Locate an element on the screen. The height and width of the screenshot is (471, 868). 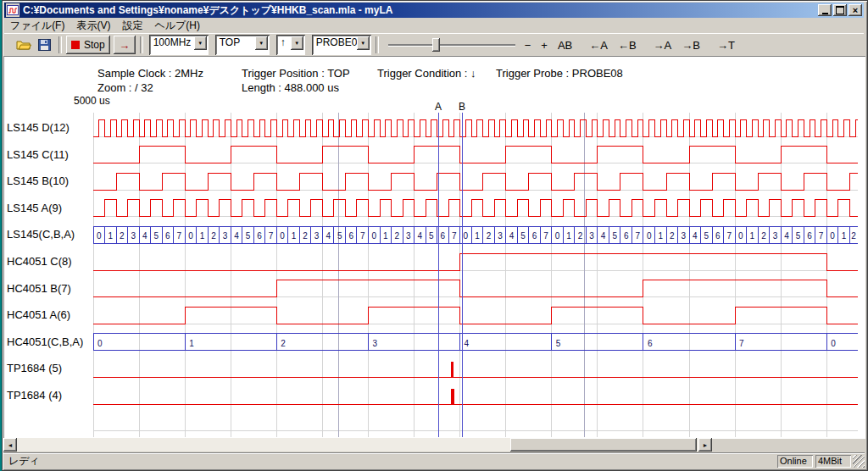
menu-item-help: ヘルプ(H) is located at coordinates (177, 25).